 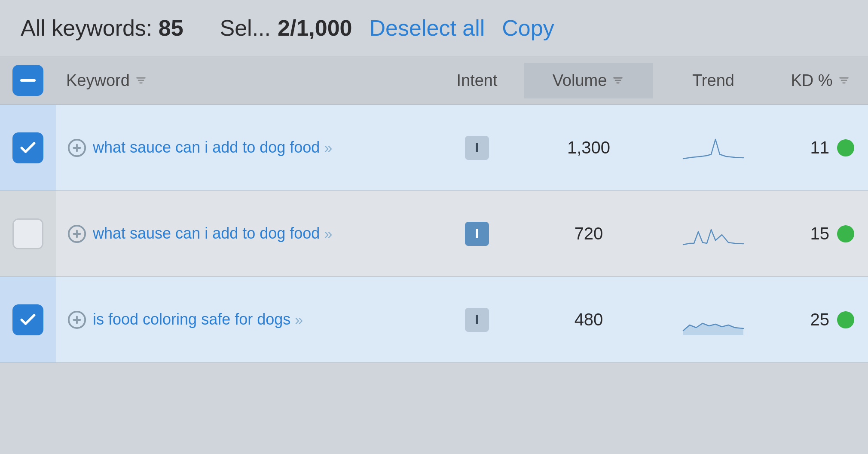 I want to click on all-keywords-label: All keywords: 85, so click(x=102, y=28).